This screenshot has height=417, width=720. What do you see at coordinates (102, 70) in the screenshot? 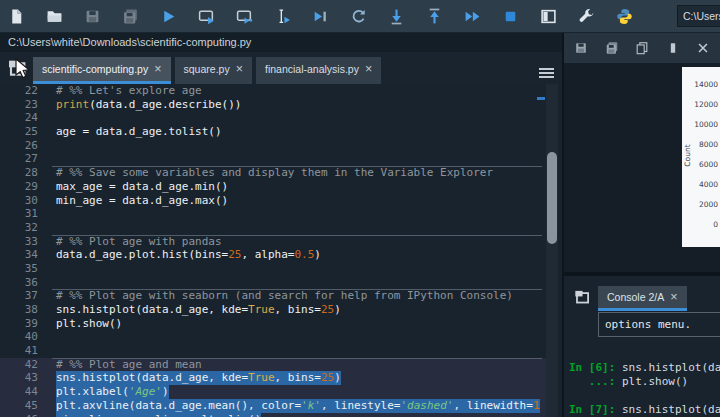
I see `tab-scientific-computing.py: scientific-computing.py×` at bounding box center [102, 70].